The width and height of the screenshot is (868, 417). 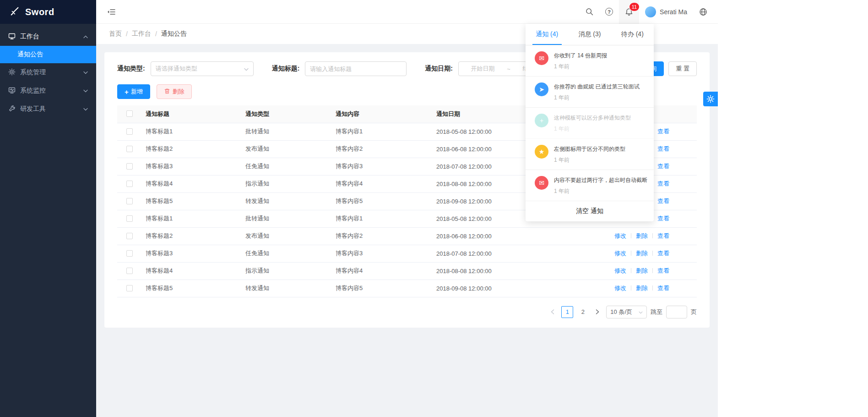 What do you see at coordinates (407, 312) in the screenshot?
I see `pagination: 1 2 10 条/页 跳至 页` at bounding box center [407, 312].